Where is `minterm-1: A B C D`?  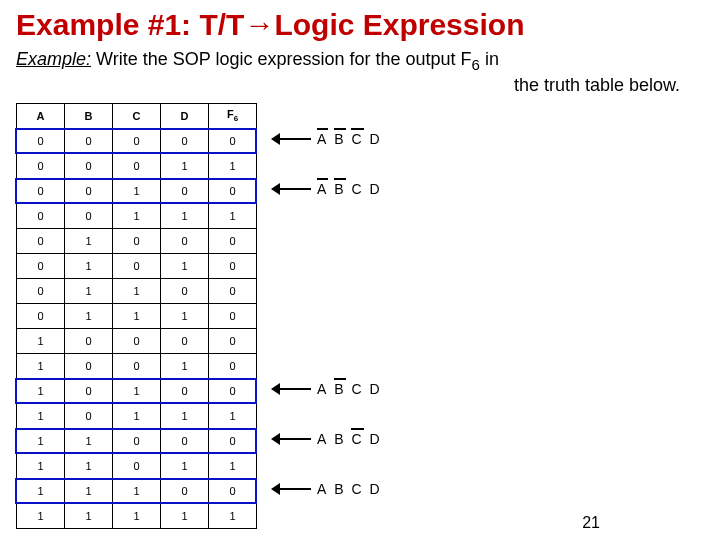
minterm-1: A B C D is located at coordinates (350, 139).